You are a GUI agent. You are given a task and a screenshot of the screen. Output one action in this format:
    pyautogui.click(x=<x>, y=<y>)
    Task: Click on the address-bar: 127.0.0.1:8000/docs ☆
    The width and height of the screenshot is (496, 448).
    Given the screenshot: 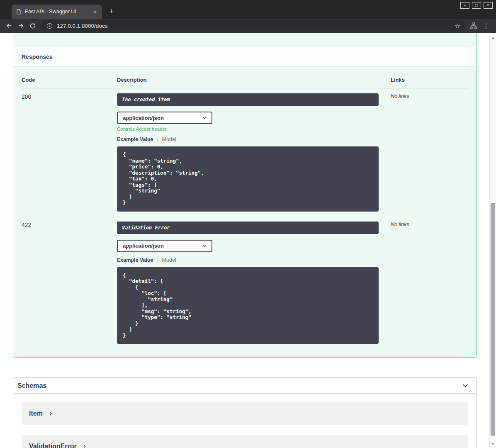 What is the action you would take?
    pyautogui.click(x=253, y=26)
    